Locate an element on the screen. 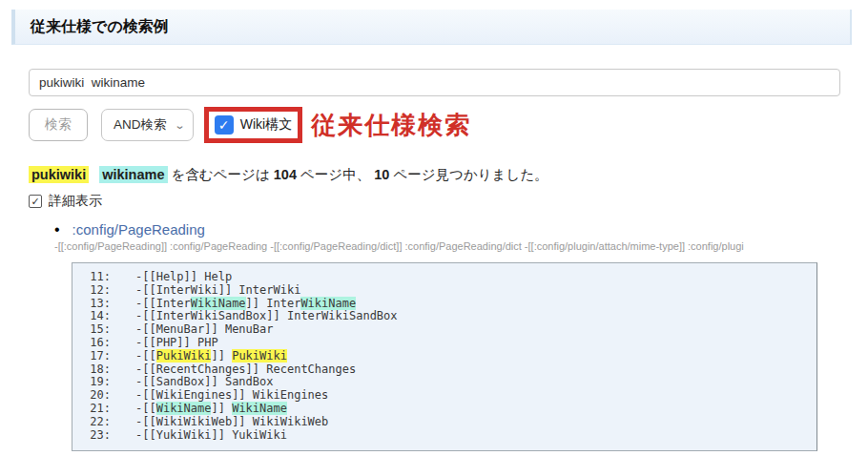 The image size is (868, 456). code-line: 14:-[[InterWikiSandBox]] InterWikiSandBo… is located at coordinates (445, 317).